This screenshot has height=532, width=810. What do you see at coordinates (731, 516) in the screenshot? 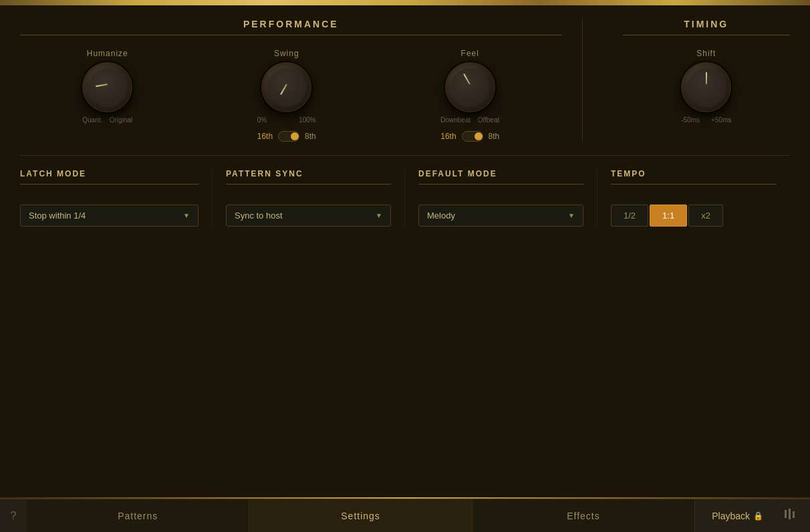
I see `playback-label: Playback` at bounding box center [731, 516].